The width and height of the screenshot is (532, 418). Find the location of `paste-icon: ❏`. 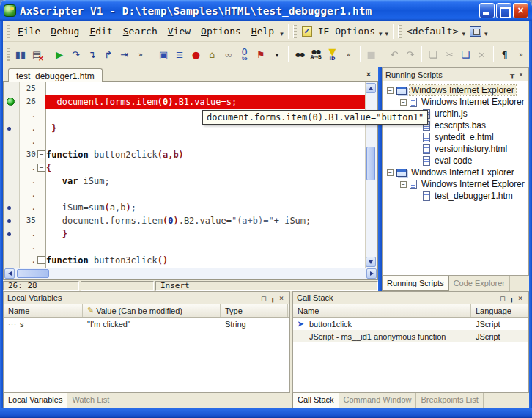

paste-icon: ❏ is located at coordinates (465, 54).